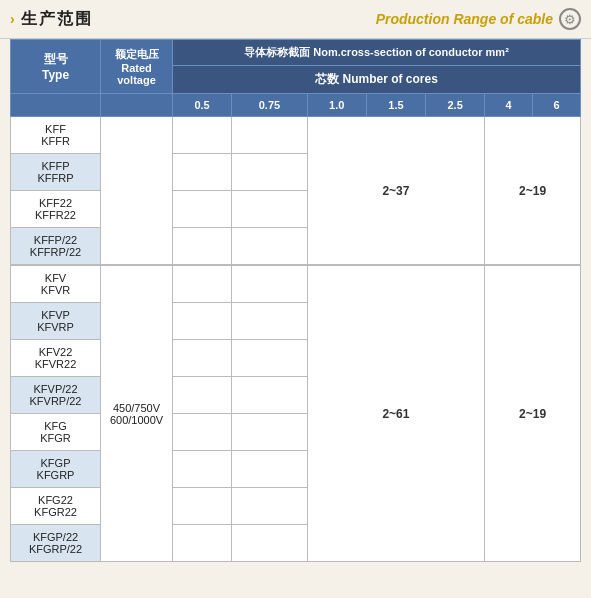 Image resolution: width=591 pixels, height=598 pixels. Describe the element at coordinates (56, 136) in the screenshot. I see `type-cell: KFFKFFR` at that location.